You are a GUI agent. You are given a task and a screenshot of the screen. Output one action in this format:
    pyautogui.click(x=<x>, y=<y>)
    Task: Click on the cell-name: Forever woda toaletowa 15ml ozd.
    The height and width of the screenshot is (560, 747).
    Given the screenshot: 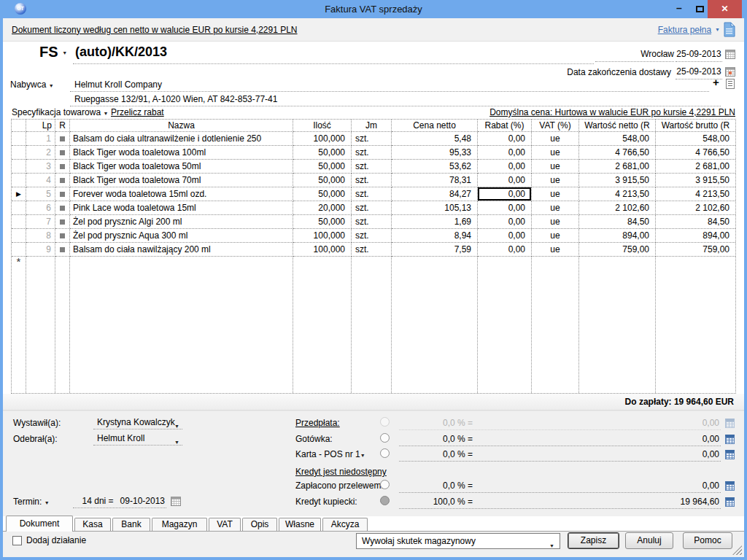 What is the action you would take?
    pyautogui.click(x=182, y=194)
    